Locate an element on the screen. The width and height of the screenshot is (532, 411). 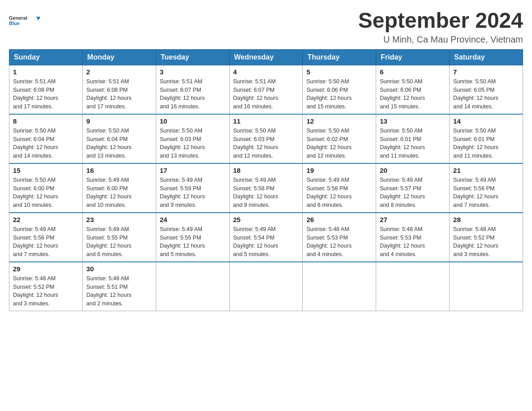
day-number: 14 is located at coordinates (486, 121).